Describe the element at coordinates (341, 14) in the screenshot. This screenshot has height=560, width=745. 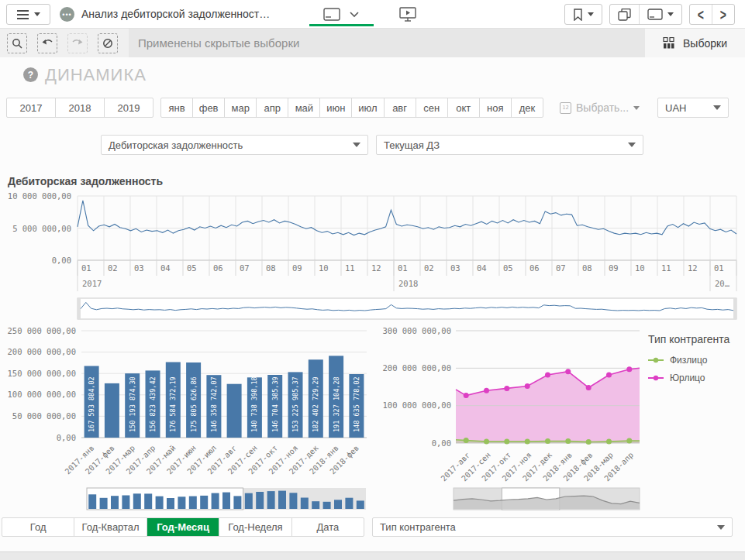
I see `sheet-selector` at that location.